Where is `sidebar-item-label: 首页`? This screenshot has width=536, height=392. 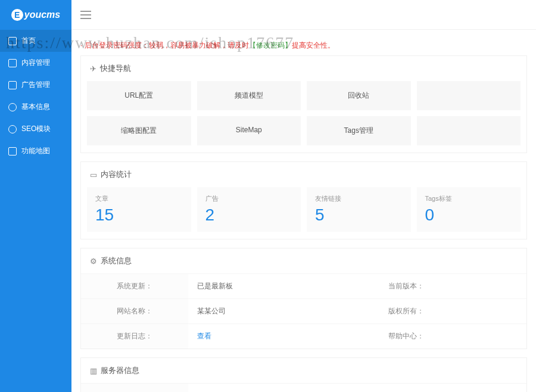
sidebar-item-label: 首页 is located at coordinates (29, 41).